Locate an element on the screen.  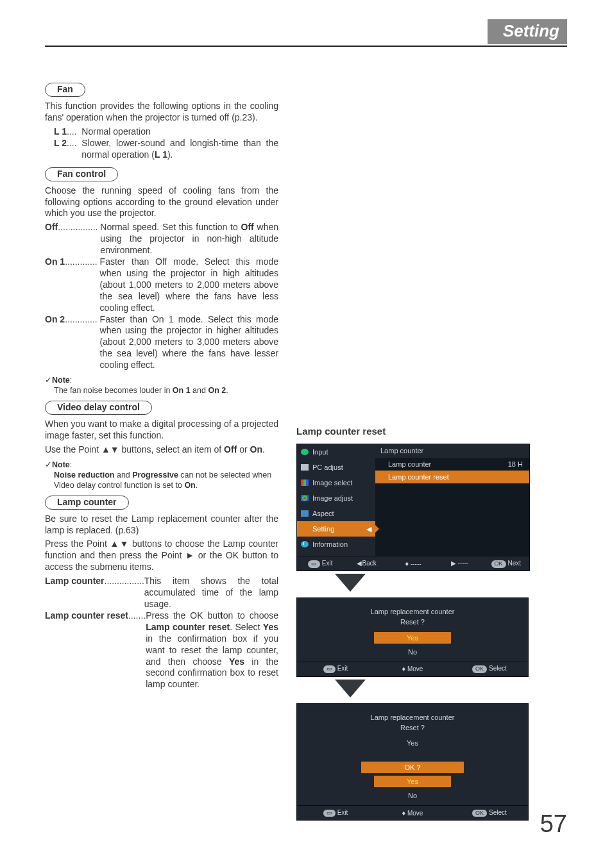
osd-dialog-2: Lamp replacement counter Reset ? Yes OK … is located at coordinates (412, 762).